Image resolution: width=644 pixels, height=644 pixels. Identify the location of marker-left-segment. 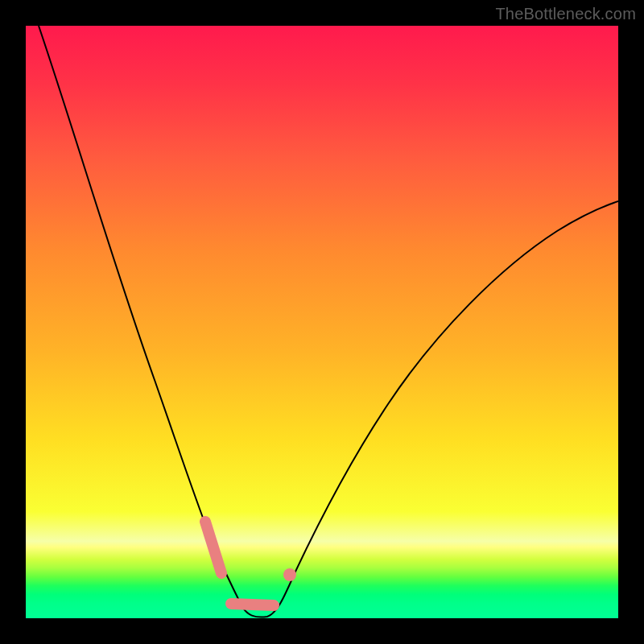
(213, 547).